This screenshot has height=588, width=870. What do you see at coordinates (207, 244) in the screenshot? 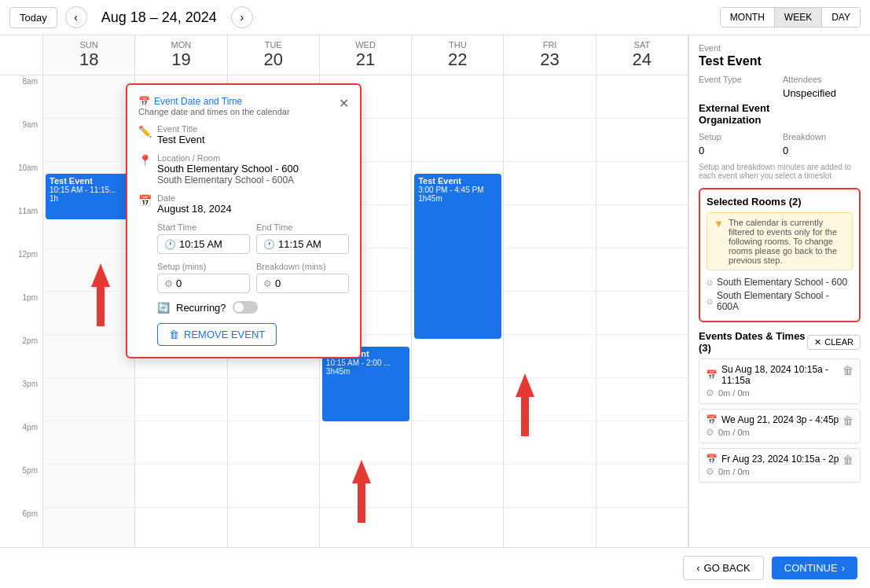
I see `start-time-field` at bounding box center [207, 244].